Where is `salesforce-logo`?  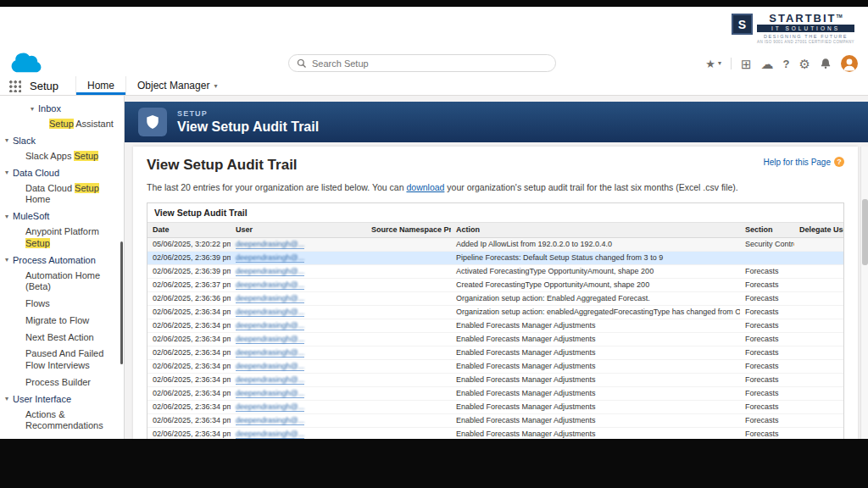 salesforce-logo is located at coordinates (26, 61).